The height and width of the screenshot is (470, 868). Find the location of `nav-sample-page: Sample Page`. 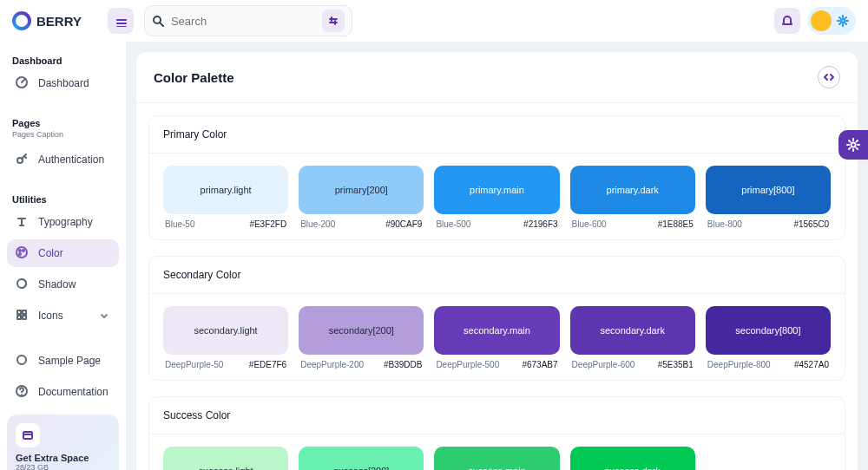

nav-sample-page: Sample Page is located at coordinates (62, 361).